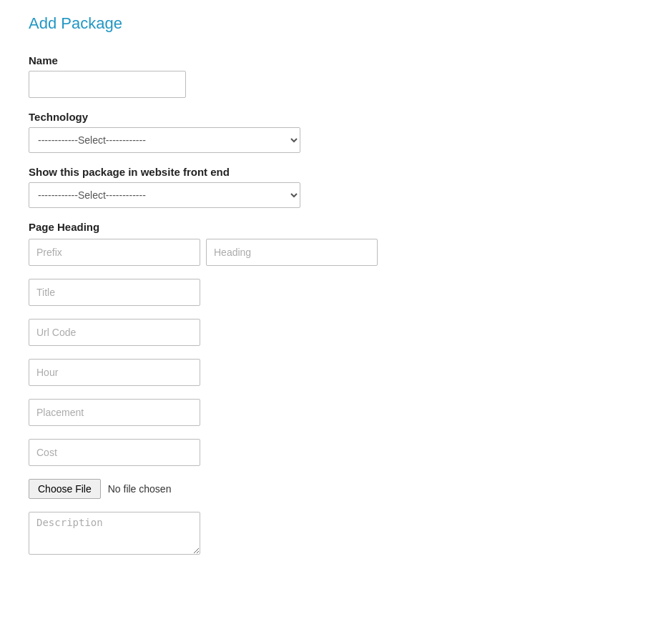  Describe the element at coordinates (64, 489) in the screenshot. I see `choose-file-button: Choose File` at that location.